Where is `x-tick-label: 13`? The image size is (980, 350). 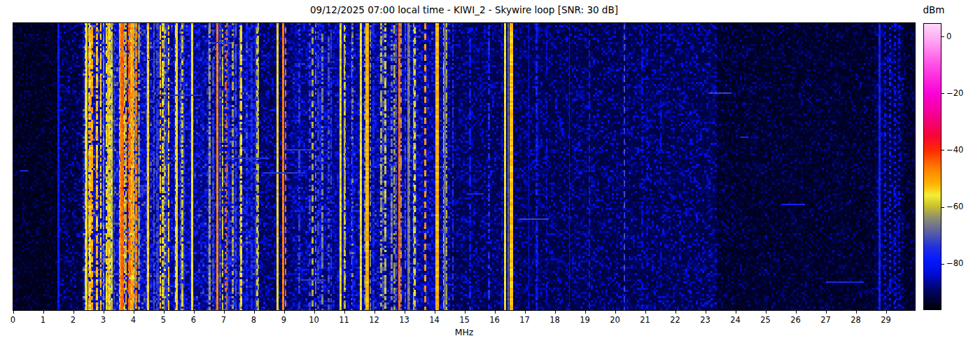
x-tick-label: 13 is located at coordinates (405, 320).